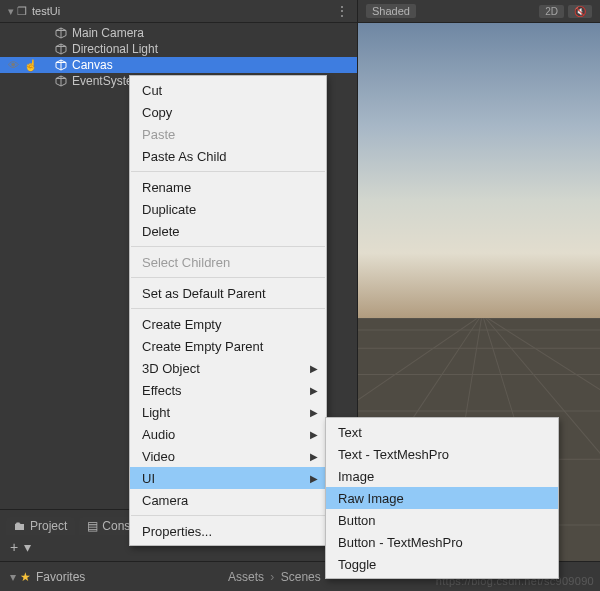 This screenshot has width=600, height=591. Describe the element at coordinates (228, 500) in the screenshot. I see `menu-item-camera: Camera` at that location.